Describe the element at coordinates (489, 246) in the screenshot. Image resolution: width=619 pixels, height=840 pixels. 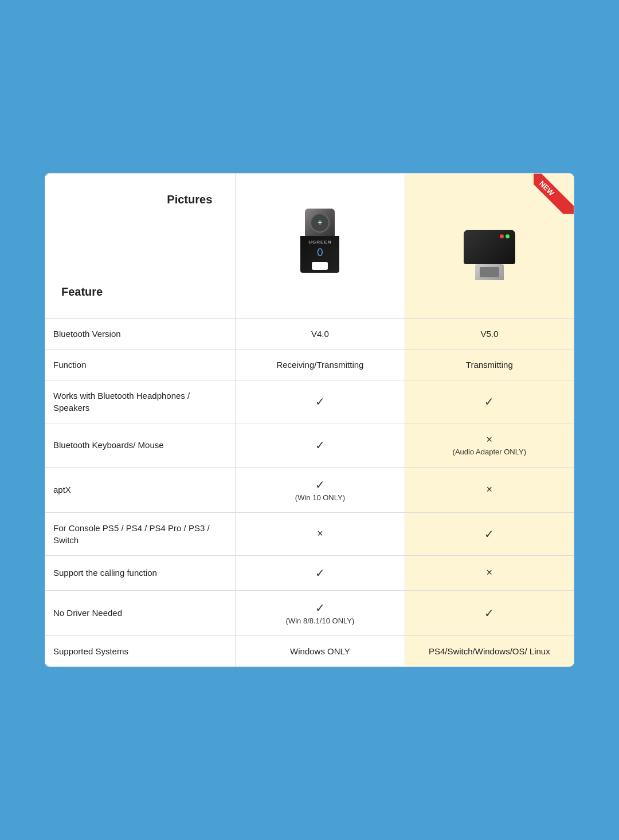
I see `nsission-device` at that location.